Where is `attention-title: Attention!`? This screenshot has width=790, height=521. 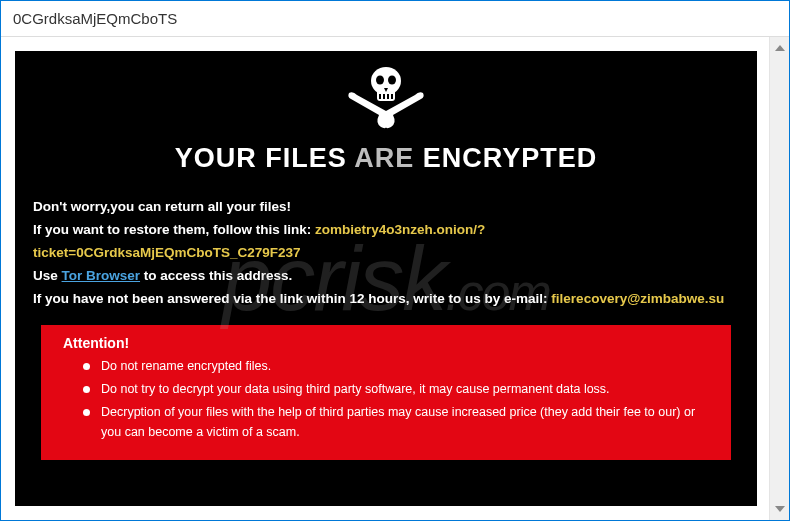
attention-title: Attention! is located at coordinates (390, 343).